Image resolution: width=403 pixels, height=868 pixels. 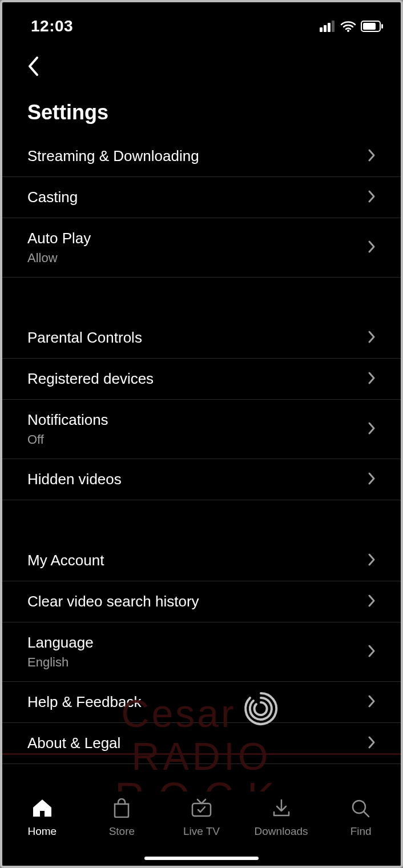 What do you see at coordinates (361, 810) in the screenshot?
I see `search-icon` at bounding box center [361, 810].